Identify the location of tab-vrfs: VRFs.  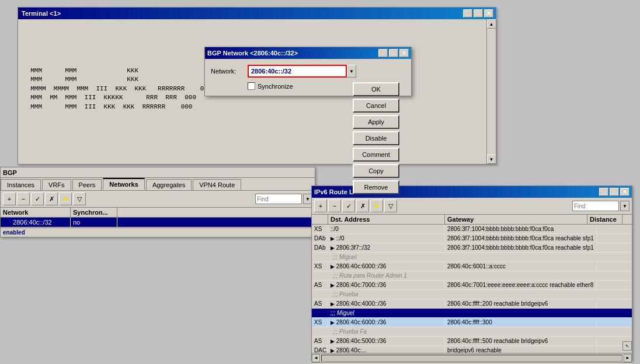
(57, 184).